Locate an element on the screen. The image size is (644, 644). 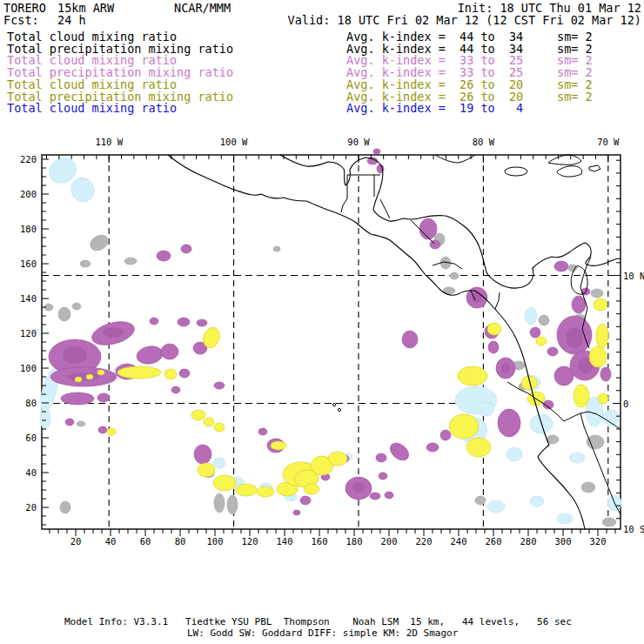
model-info-line2: LW: Godd SW: Goddard DIFF: simple KM: 2D… is located at coordinates (322, 634).